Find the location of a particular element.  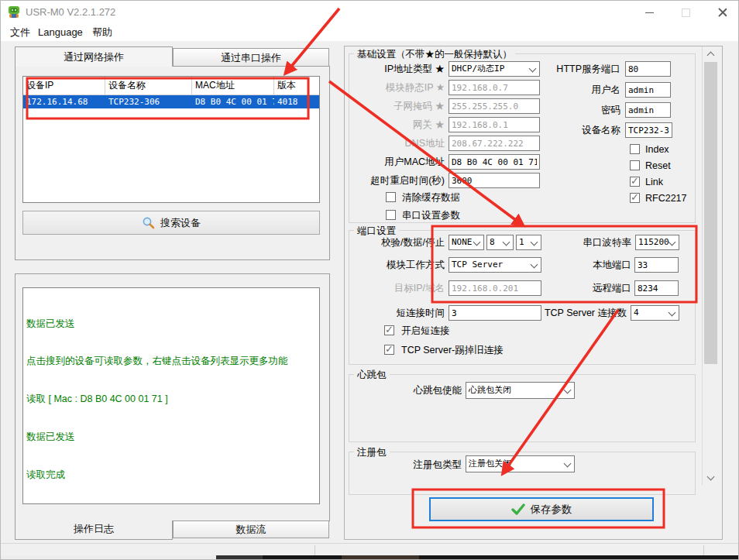

link-checkbox is located at coordinates (635, 181).